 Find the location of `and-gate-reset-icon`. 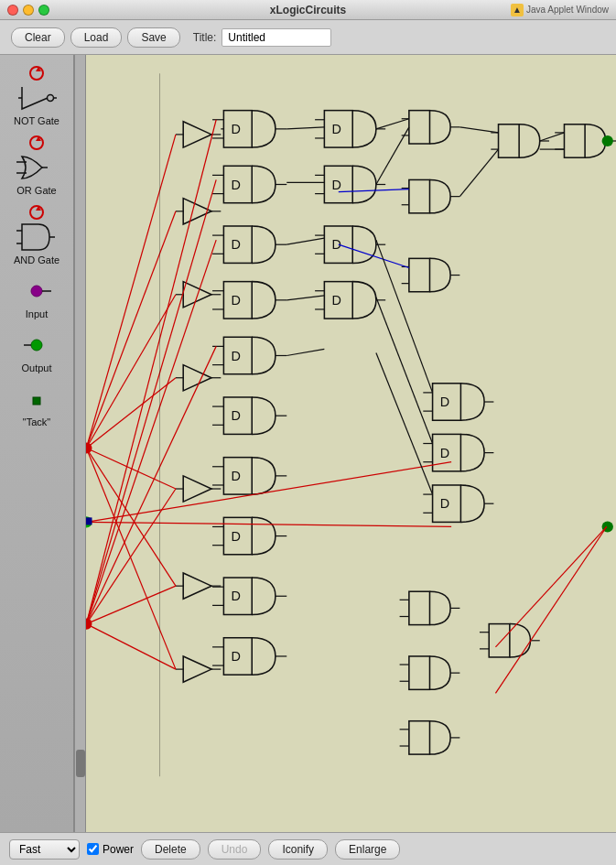

and-gate-reset-icon is located at coordinates (37, 212).